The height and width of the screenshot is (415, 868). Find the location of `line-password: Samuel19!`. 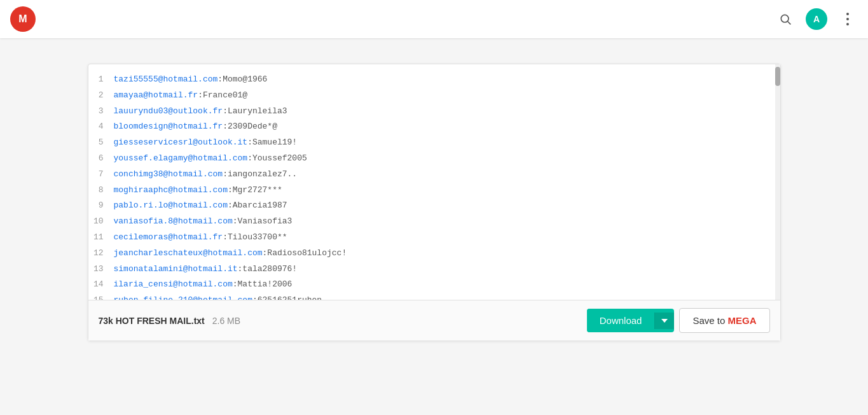

line-password: Samuel19! is located at coordinates (275, 143).